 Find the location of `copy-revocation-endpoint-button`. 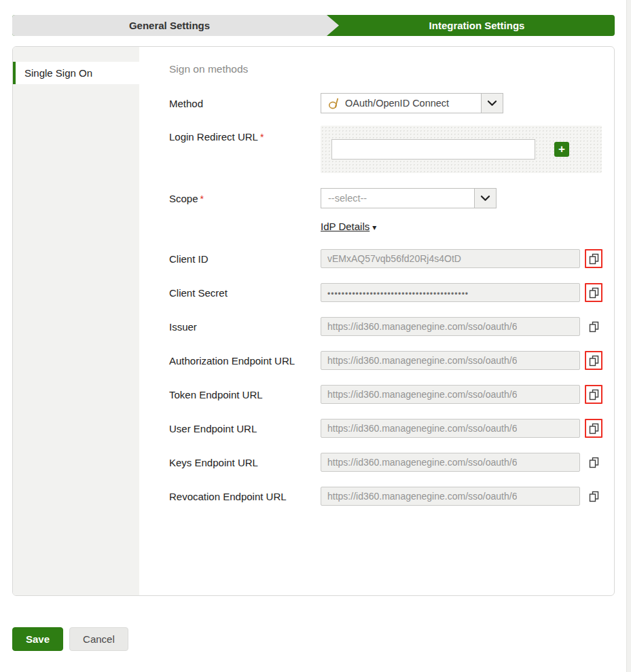

copy-revocation-endpoint-button is located at coordinates (594, 496).